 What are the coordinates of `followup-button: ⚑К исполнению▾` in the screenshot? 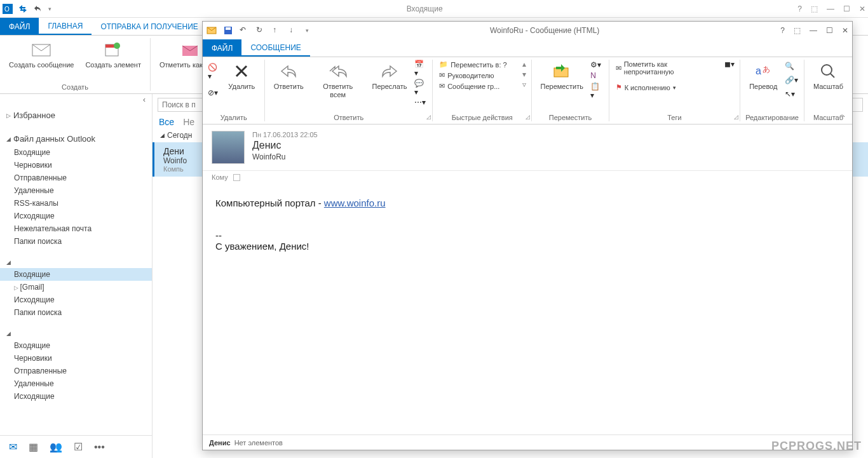 It's located at (667, 88).